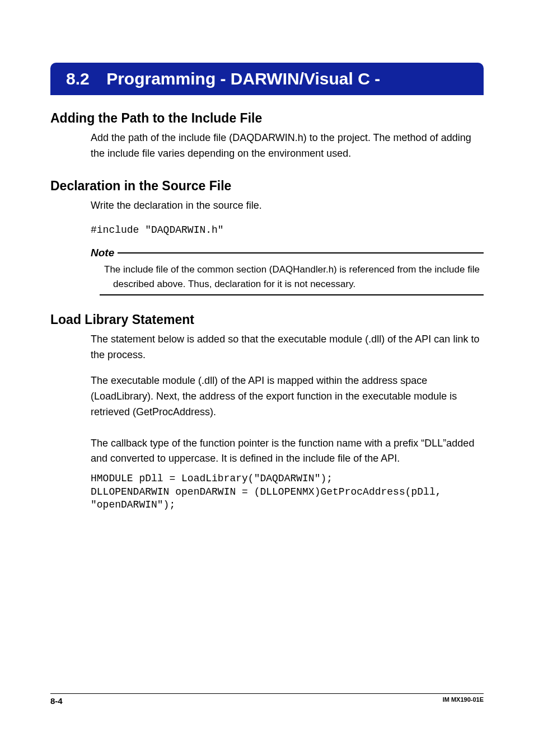  I want to click on body-text: The callback type of the function pointe…, so click(287, 452).